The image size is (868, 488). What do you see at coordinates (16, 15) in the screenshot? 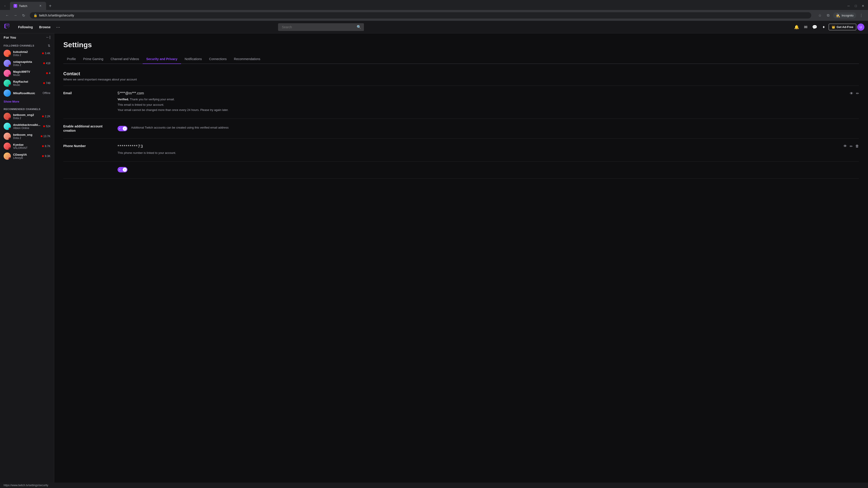
I see `forward-button: →` at bounding box center [16, 15].